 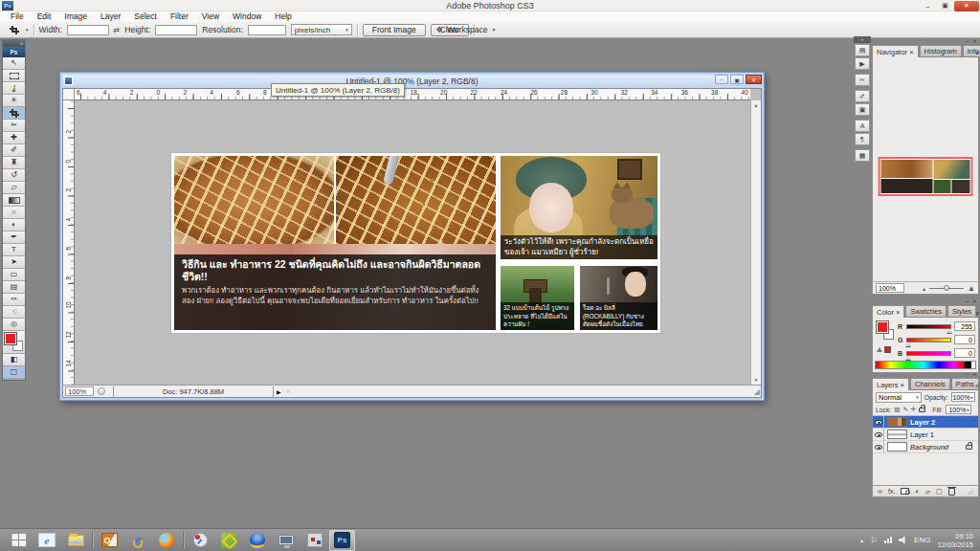 I want to click on panel-tab: Histogram, so click(x=941, y=51).